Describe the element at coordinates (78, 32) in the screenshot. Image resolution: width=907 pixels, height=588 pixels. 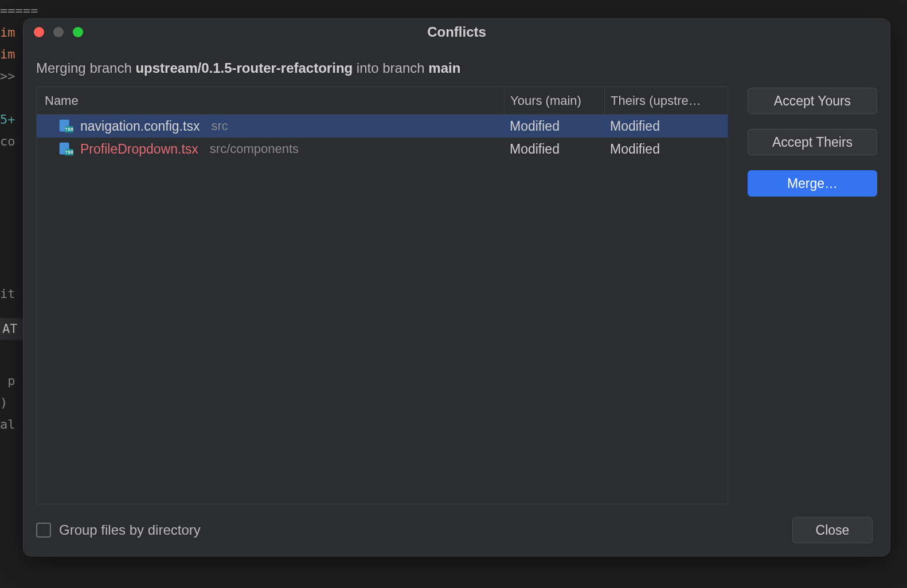
I see `window-zoom-icon` at that location.